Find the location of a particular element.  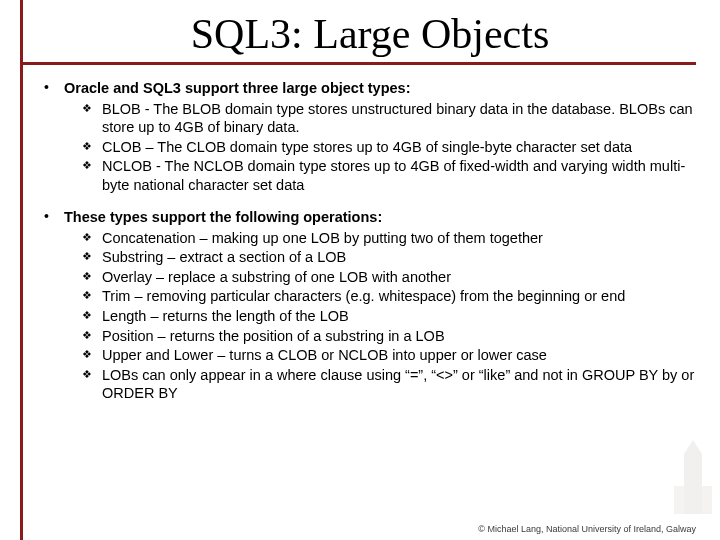

list-item: ❖Trim – removing particular characters (… is located at coordinates (380, 296).